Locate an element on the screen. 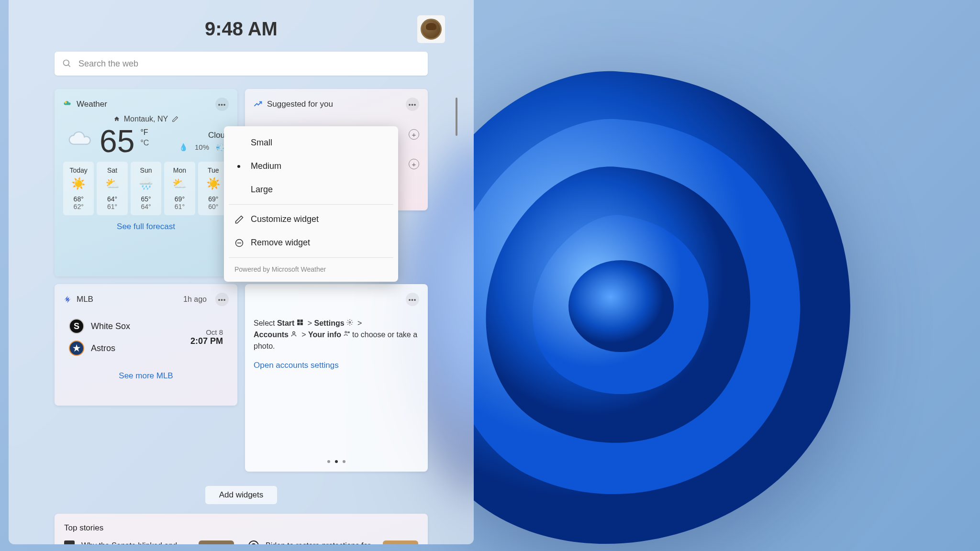 Image resolution: width=980 pixels, height=551 pixels. profile-avatar is located at coordinates (431, 29).